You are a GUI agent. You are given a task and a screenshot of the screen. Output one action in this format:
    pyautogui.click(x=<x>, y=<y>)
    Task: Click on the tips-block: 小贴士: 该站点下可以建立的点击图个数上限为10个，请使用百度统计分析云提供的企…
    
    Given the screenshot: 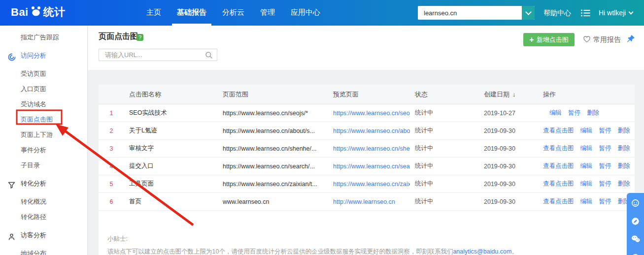 What is the action you would take?
    pyautogui.click(x=312, y=244)
    